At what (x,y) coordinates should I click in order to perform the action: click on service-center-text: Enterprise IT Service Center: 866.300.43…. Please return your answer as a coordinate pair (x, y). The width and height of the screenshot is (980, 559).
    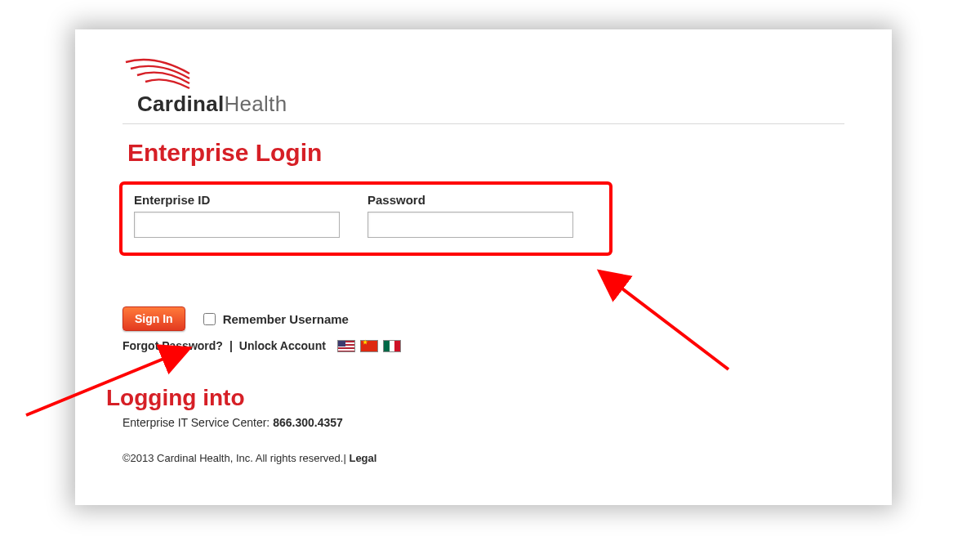
    Looking at the image, I should click on (483, 423).